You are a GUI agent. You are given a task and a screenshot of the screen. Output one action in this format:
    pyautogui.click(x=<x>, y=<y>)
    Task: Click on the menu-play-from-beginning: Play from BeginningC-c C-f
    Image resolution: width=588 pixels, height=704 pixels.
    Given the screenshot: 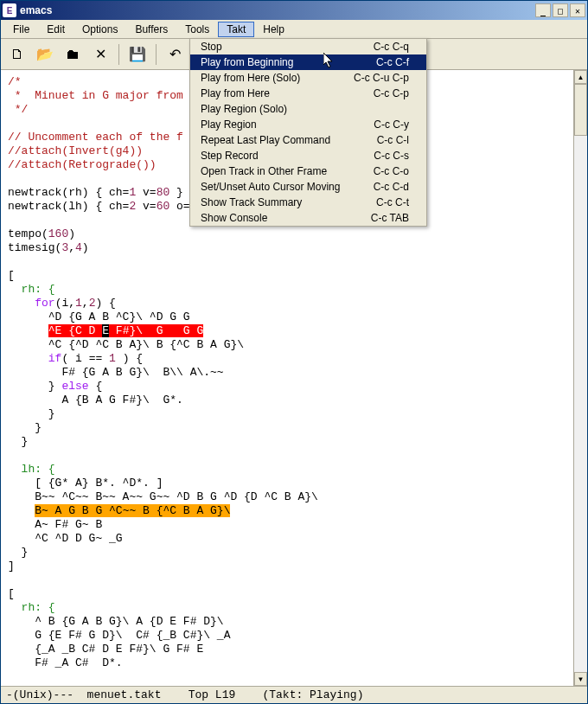 What is the action you would take?
    pyautogui.click(x=308, y=62)
    